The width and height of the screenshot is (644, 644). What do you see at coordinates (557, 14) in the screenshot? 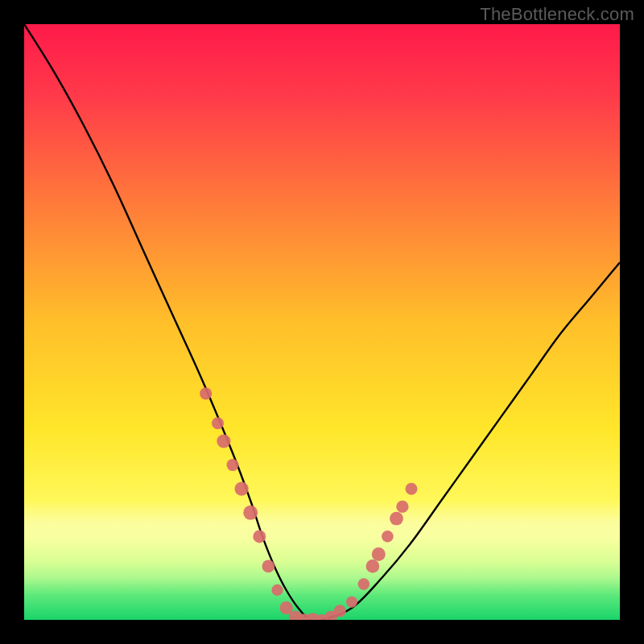
I see `watermark-text: TheBottleneck.com` at bounding box center [557, 14].